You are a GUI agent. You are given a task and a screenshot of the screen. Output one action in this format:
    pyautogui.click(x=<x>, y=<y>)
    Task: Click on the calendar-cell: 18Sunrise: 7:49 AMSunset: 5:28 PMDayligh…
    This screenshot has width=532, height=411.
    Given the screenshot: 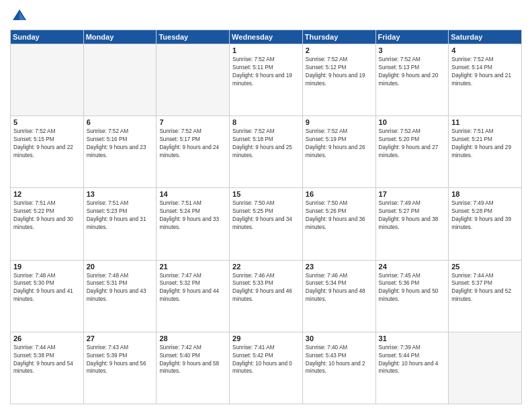 What is the action you would take?
    pyautogui.click(x=485, y=224)
    